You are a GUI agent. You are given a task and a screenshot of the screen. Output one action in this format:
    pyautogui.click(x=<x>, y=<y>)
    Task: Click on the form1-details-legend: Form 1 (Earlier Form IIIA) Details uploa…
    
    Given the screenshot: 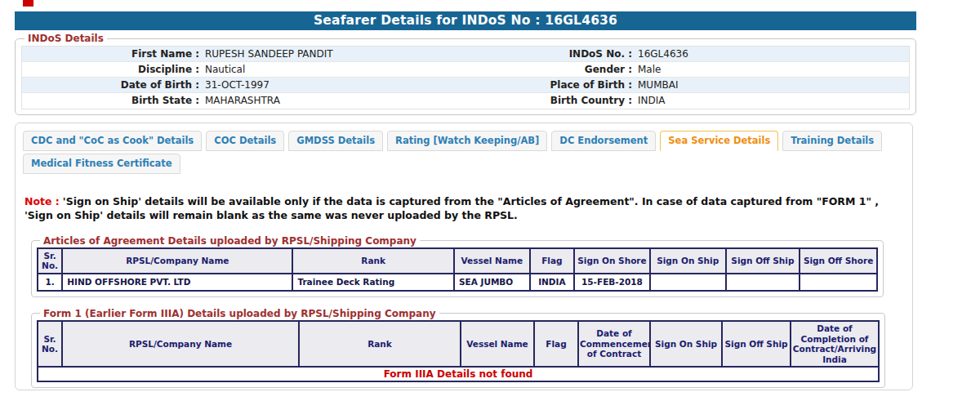 What is the action you would take?
    pyautogui.click(x=240, y=314)
    